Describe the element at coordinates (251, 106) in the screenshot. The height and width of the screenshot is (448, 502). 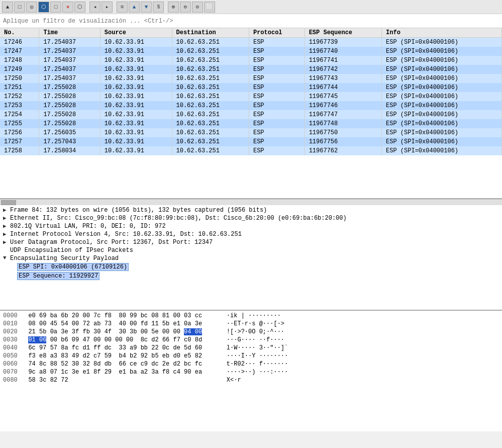
I see `table-row: 1725317.25502810.62.33.9110.62.63.251ESP…` at that location.